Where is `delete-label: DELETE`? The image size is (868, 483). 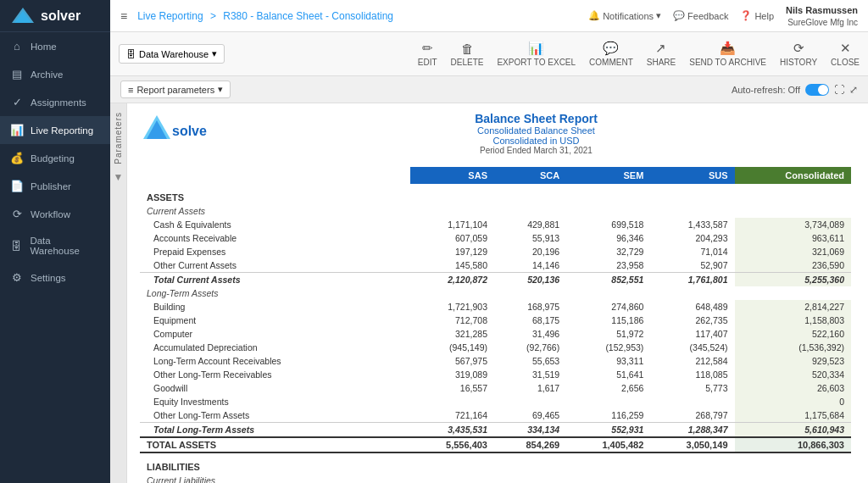
delete-label: DELETE is located at coordinates (468, 63).